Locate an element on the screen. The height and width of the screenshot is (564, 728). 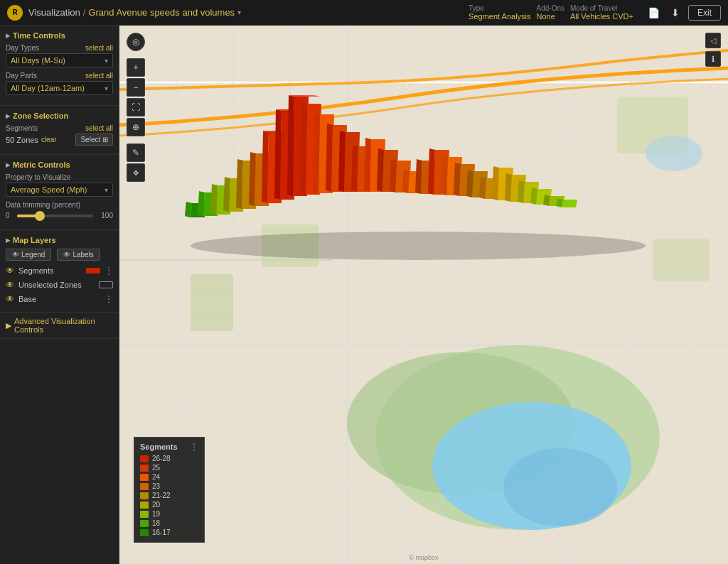
legend-range-label: 24 is located at coordinates (156, 477).